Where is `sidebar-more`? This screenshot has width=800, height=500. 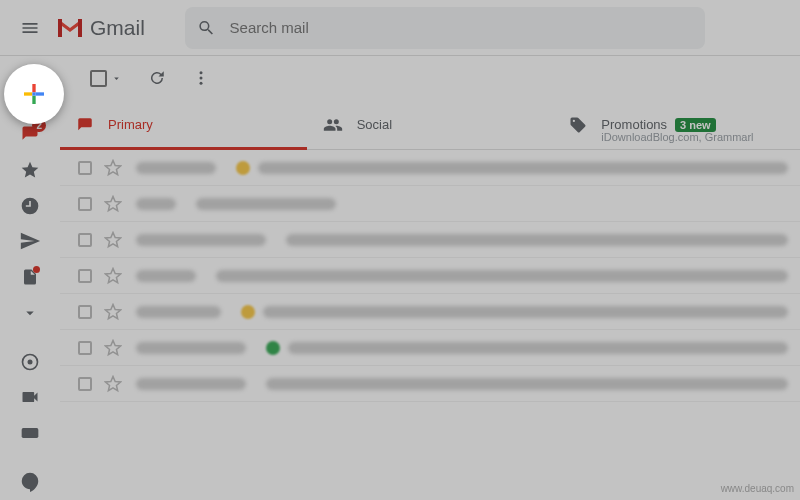
sidebar-more is located at coordinates (30, 313).